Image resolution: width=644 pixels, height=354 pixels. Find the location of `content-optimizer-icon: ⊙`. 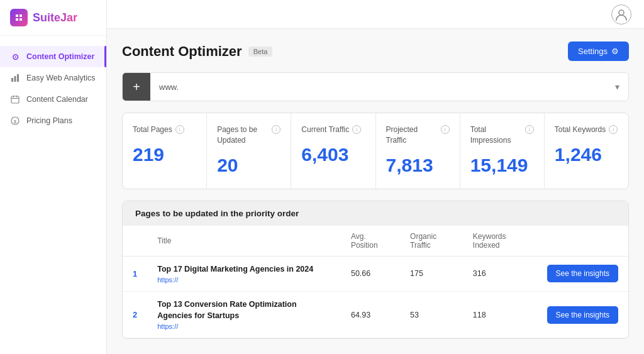

content-optimizer-icon: ⊙ is located at coordinates (15, 57).